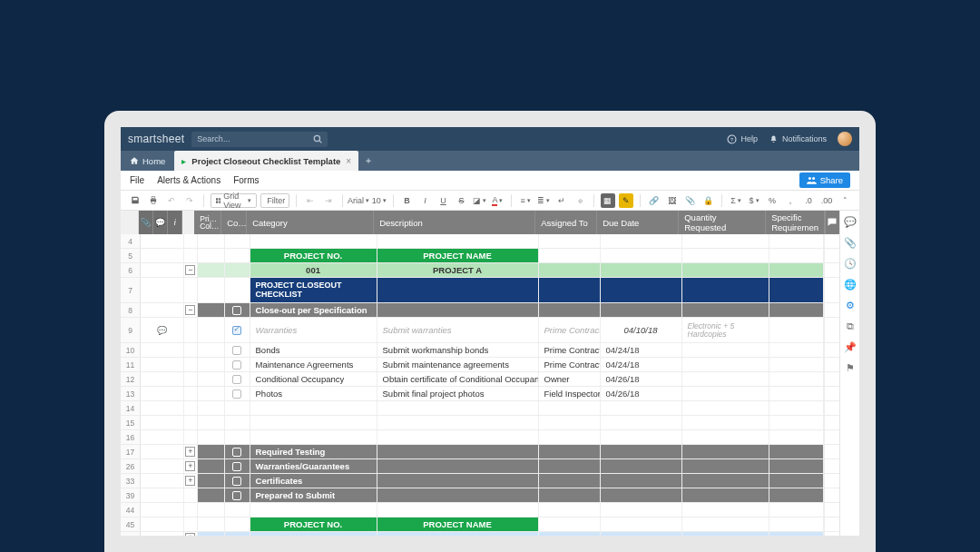 This screenshot has width=980, height=552. I want to click on filter-button: Filter, so click(275, 201).